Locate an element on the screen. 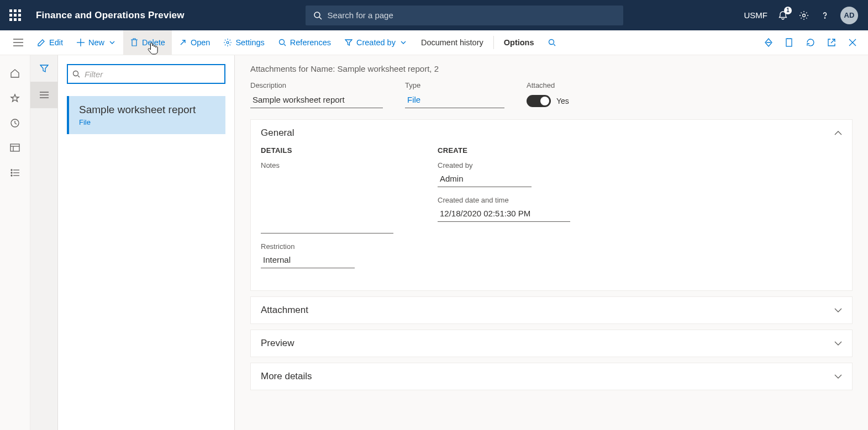 Image resolution: width=868 pixels, height=430 pixels. rail-modules is located at coordinates (15, 172).